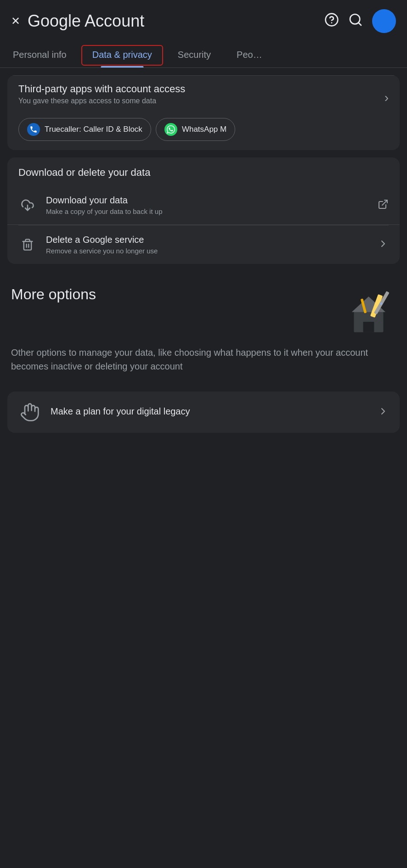 This screenshot has height=868, width=407. I want to click on delete-service-content: Delete a Google service Remove a service…, so click(207, 245).